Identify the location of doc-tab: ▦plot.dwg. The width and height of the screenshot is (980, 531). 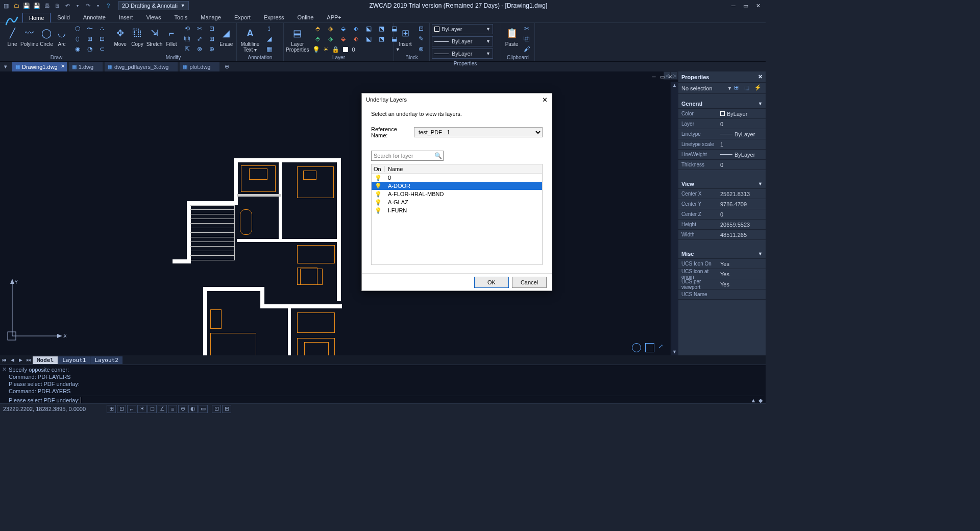
(200, 67).